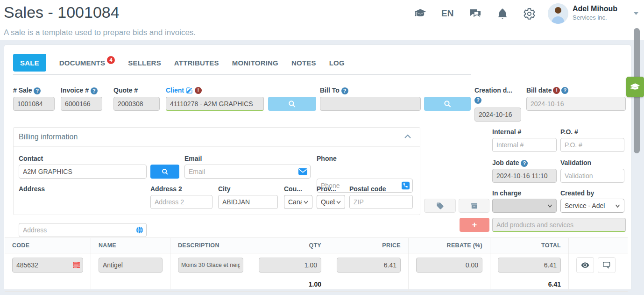  What do you see at coordinates (304, 63) in the screenshot?
I see `tab-label: NOTES` at bounding box center [304, 63].